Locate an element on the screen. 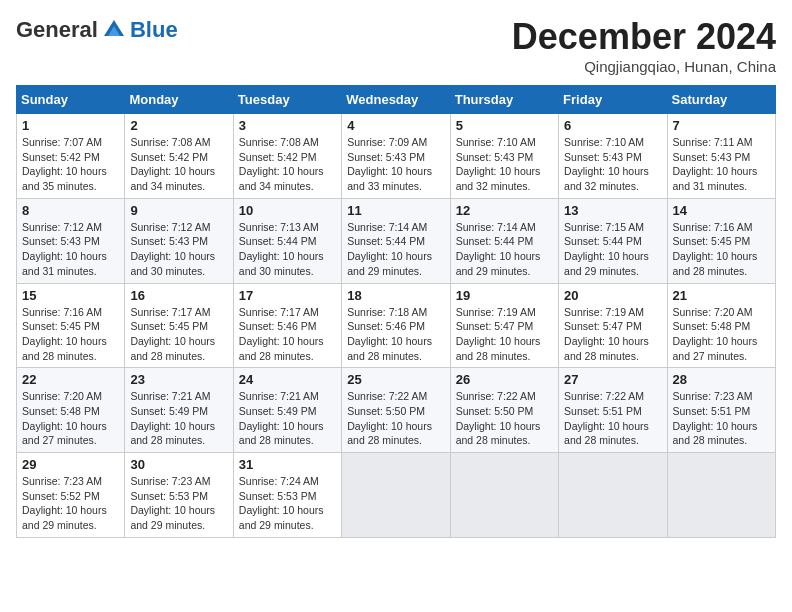 The image size is (792, 612). calendar-cell: 26 Sunrise: 7:22 AMSunset: 5:50 PMDaylig… is located at coordinates (504, 410).